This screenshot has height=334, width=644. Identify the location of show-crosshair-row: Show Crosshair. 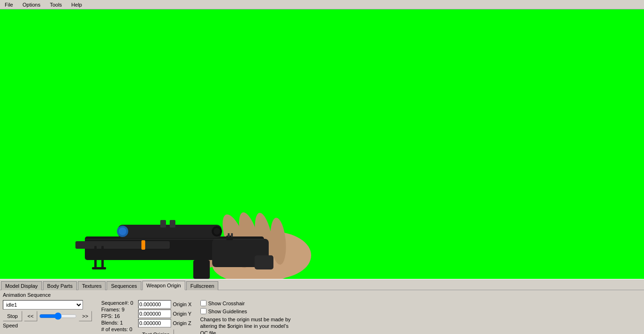
(248, 303).